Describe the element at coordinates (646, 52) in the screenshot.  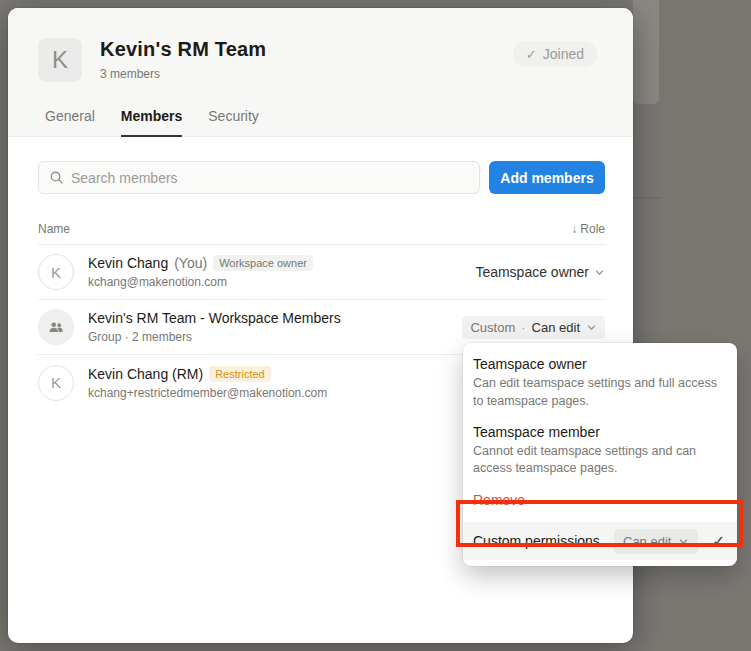
I see `background-panel-fragment` at that location.